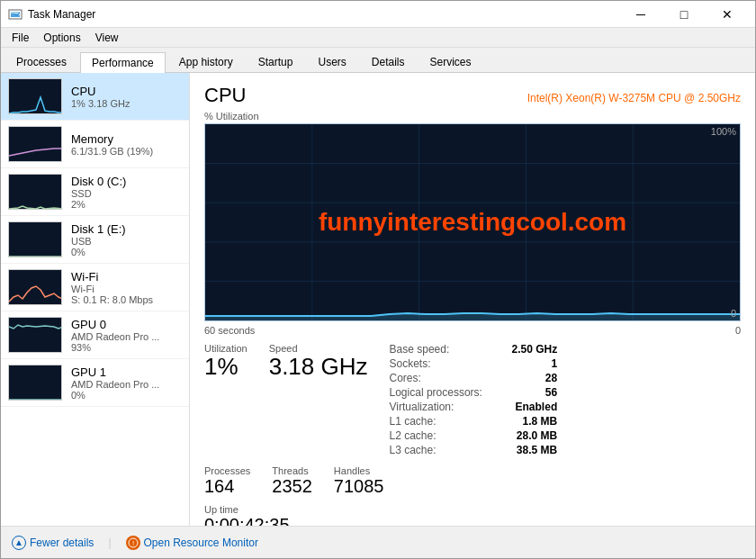 Image resolution: width=756 pixels, height=559 pixels. Describe the element at coordinates (684, 14) in the screenshot. I see `maximize-button: □` at that location.